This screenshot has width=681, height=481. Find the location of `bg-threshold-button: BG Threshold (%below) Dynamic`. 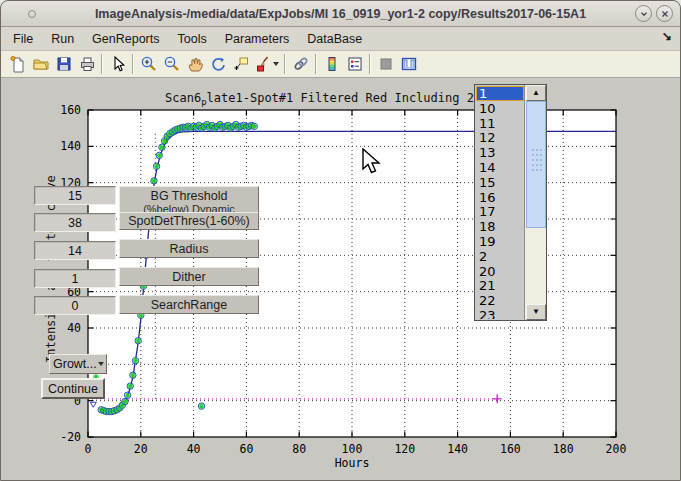

bg-threshold-button: BG Threshold (%below) Dynamic is located at coordinates (189, 200).